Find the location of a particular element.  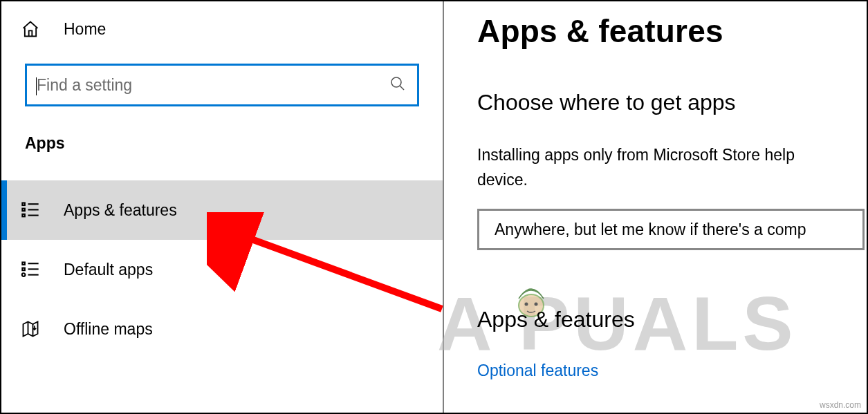

sidebar-item-label: Offline maps is located at coordinates (108, 329).